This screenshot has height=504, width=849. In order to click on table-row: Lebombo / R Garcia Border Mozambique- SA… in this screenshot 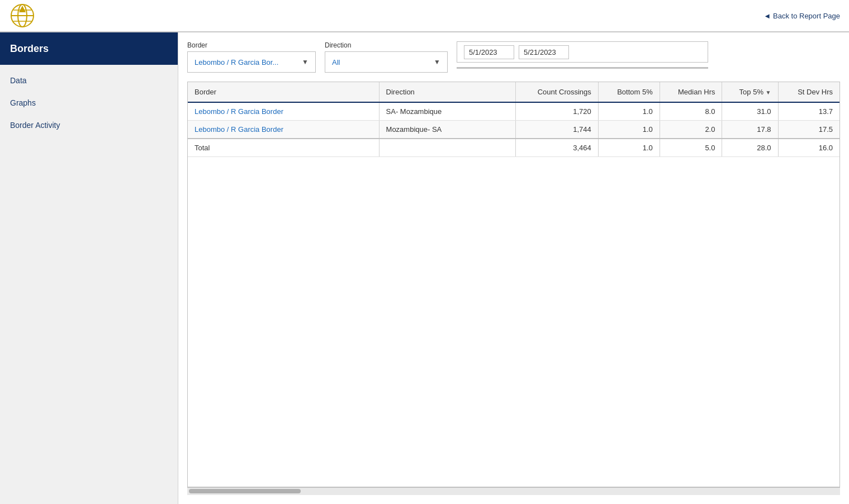, I will do `click(514, 130)`.